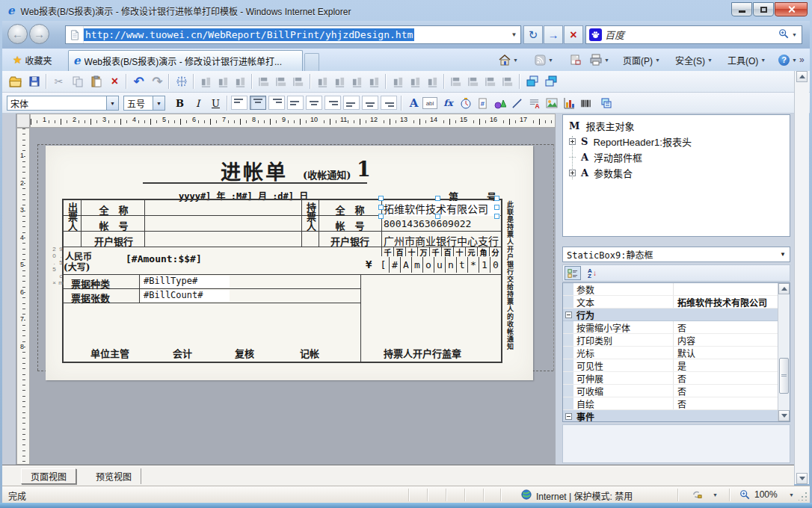 The image size is (812, 508). Describe the element at coordinates (794, 34) in the screenshot. I see `search-options-caret-icon: ▼` at that location.